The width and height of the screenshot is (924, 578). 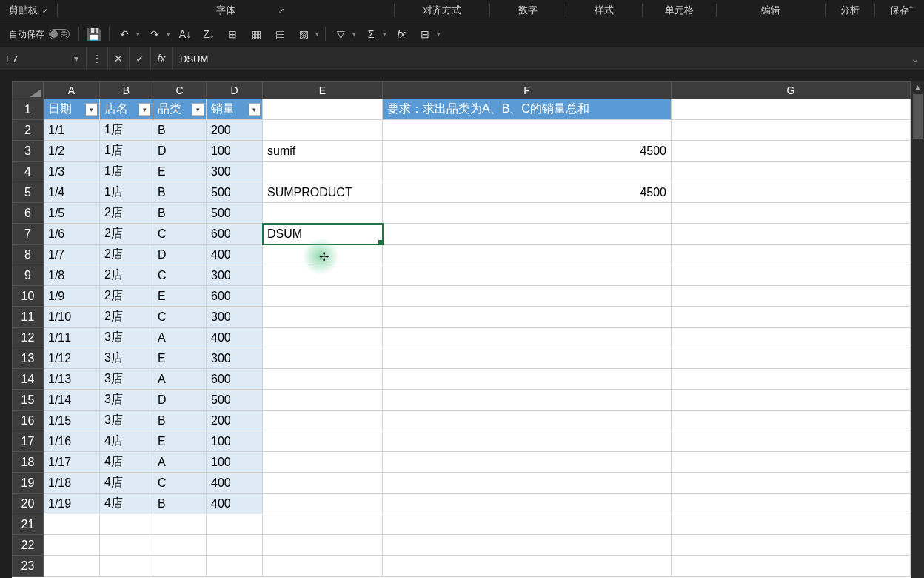 What do you see at coordinates (791, 400) in the screenshot?
I see `cell-G15` at bounding box center [791, 400].